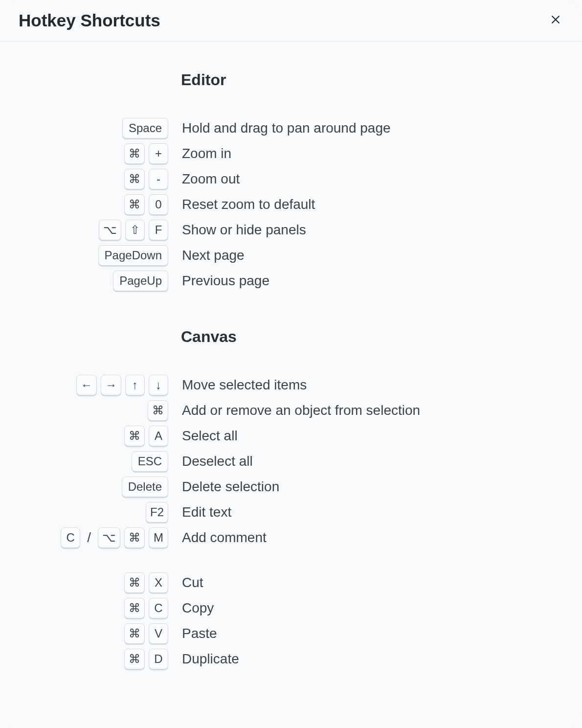  What do you see at coordinates (158, 385) in the screenshot?
I see `arrow-down-key: ↓` at bounding box center [158, 385].